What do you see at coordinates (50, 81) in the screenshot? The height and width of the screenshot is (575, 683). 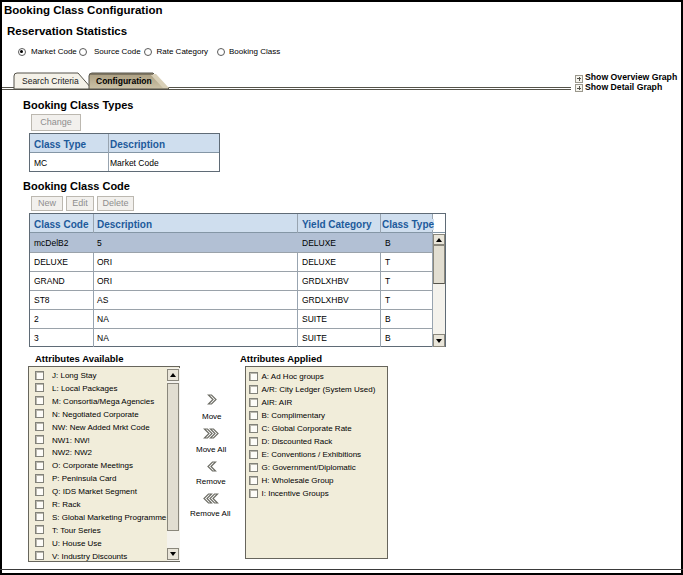 I see `svg-text: Search Criteria` at bounding box center [50, 81].